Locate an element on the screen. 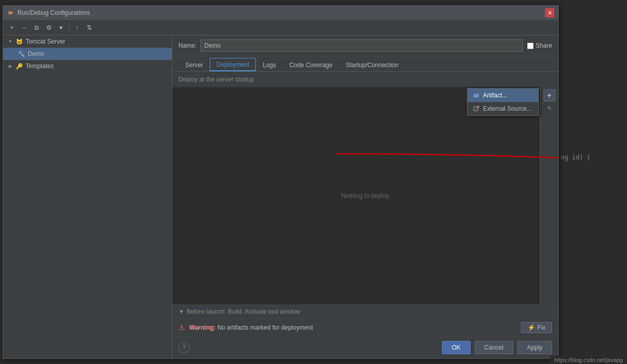 The height and width of the screenshot is (364, 627). demo-label: Demo is located at coordinates (36, 54).